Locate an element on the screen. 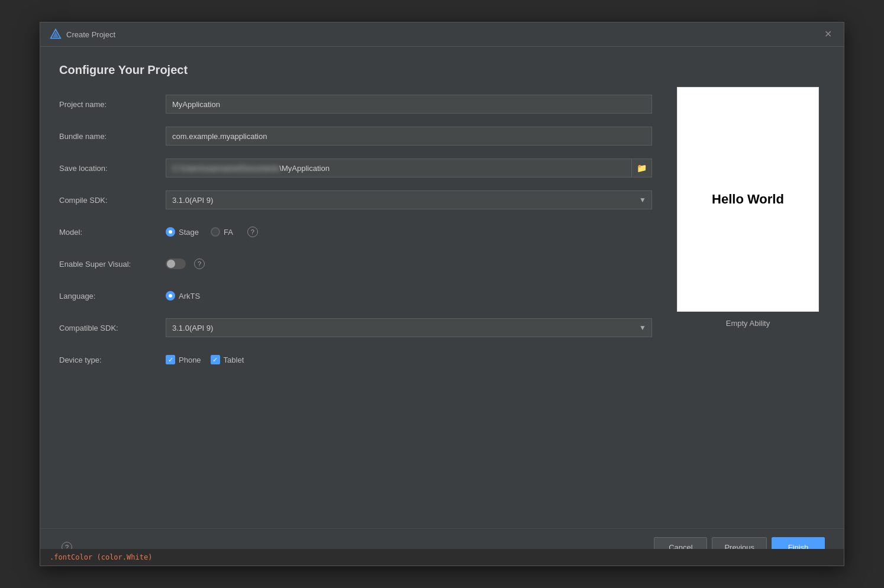 Image resolution: width=884 pixels, height=588 pixels. dialog-title: Create Project is located at coordinates (91, 34).